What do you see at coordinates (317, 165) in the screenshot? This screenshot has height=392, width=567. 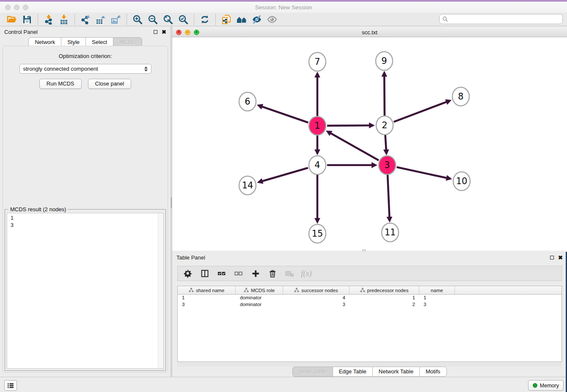 I see `graph-node-4: 4` at bounding box center [317, 165].